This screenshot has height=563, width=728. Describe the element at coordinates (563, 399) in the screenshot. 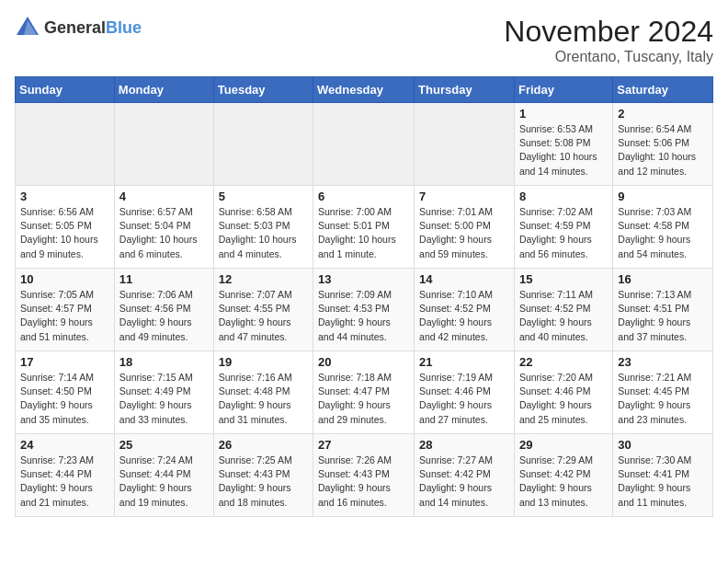

I see `day-info: Sunrise: 7:20 AM Sunset: 4:46 PM Dayligh…` at that location.